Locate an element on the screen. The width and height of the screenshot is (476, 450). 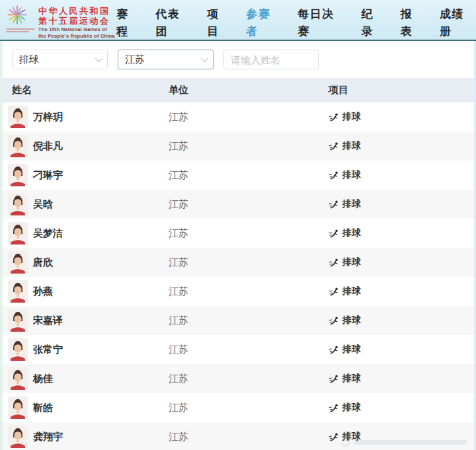
athlete-name: 万梓玥 is located at coordinates (48, 118).